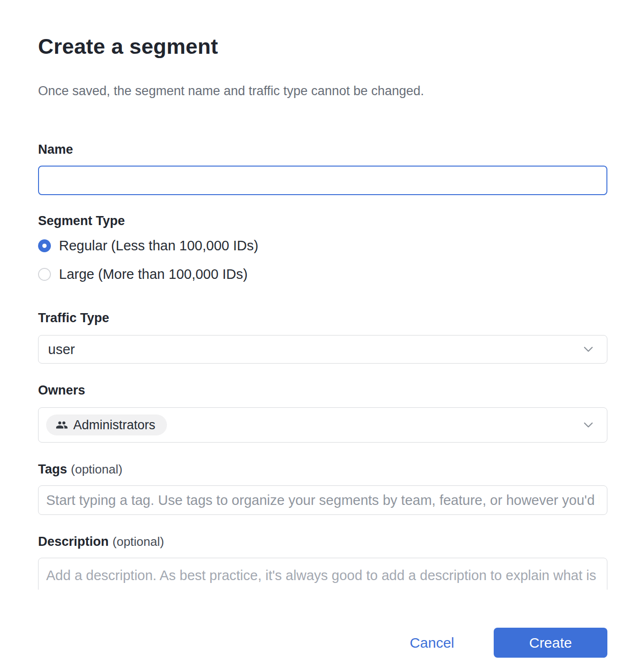 The image size is (644, 671). What do you see at coordinates (73, 542) in the screenshot?
I see `description-label-text: Description` at bounding box center [73, 542].